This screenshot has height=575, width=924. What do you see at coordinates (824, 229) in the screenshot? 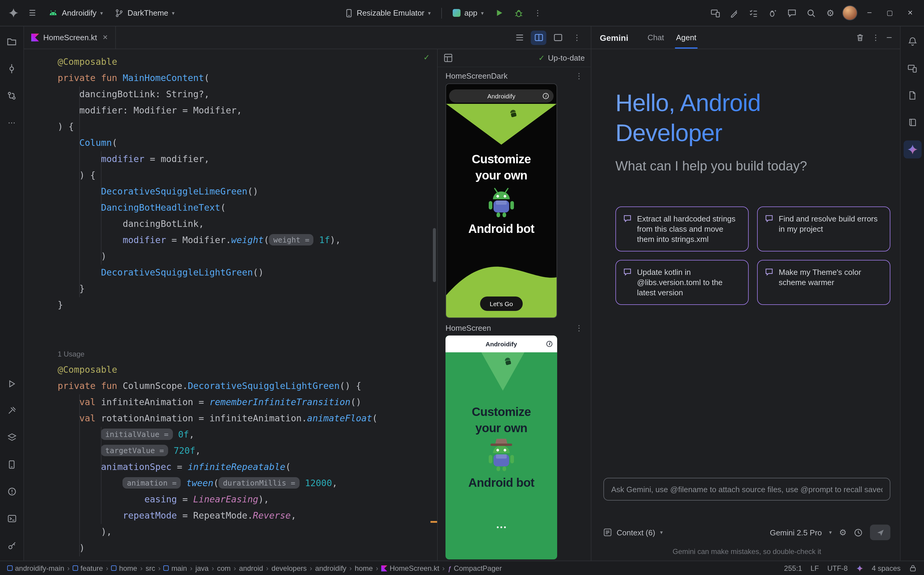
I see `suggestion-fix-build-errors: Find and resolve build errors in my proj…` at bounding box center [824, 229].